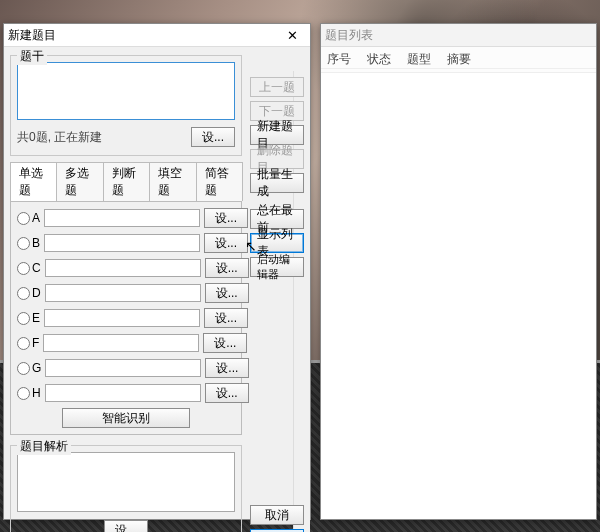 The image size is (600, 532). I want to click on show-list-button: 显示列表, so click(277, 243).